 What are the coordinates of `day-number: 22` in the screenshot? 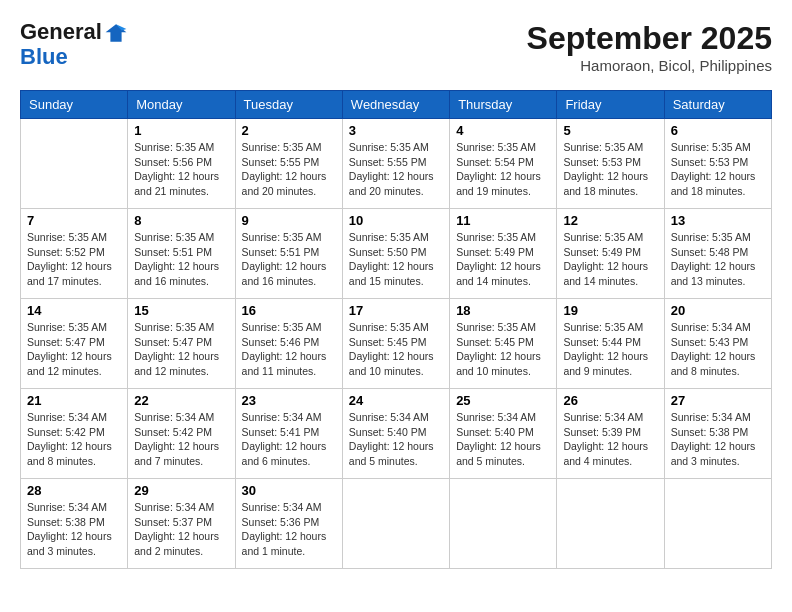 It's located at (181, 400).